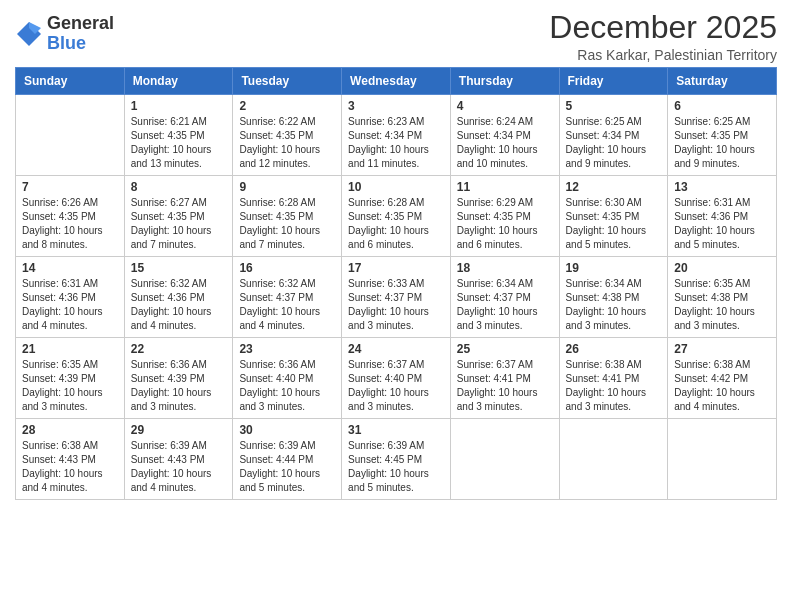  I want to click on day-of-week-header: Friday, so click(614, 82).